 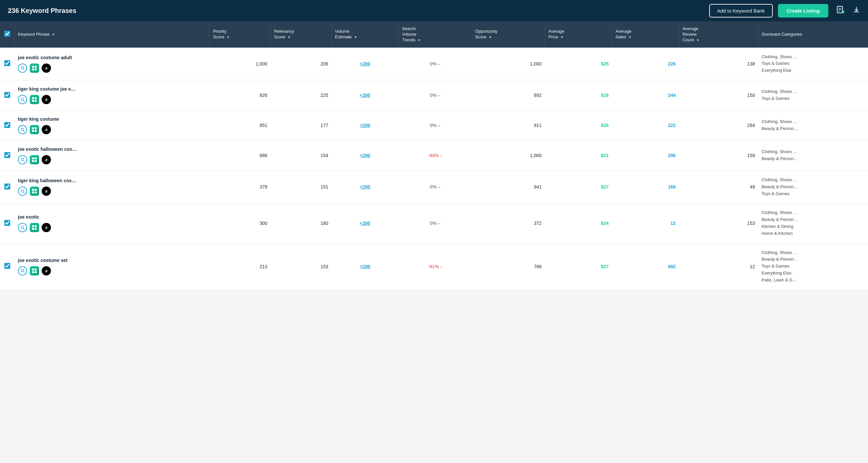 I want to click on col-header-avg-review: AverageReviewCount ▼, so click(x=719, y=34).